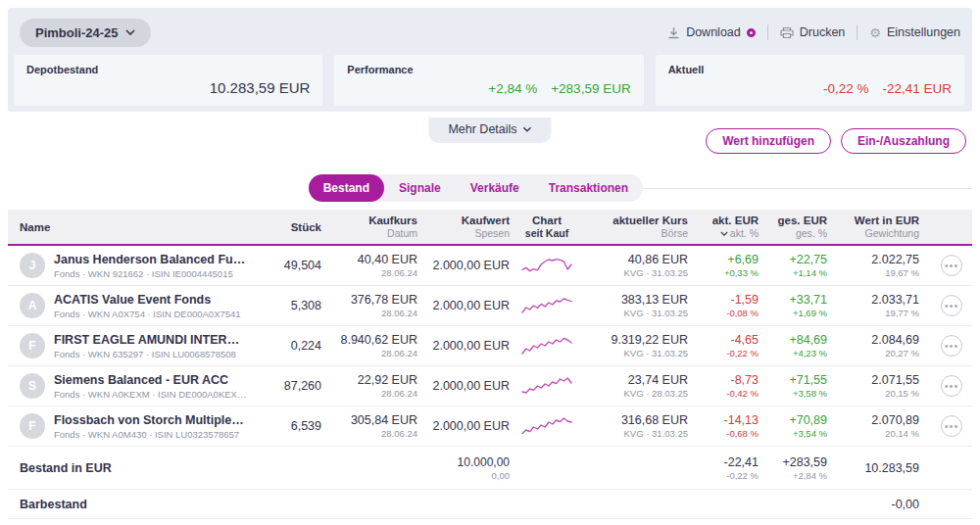 The image size is (980, 525). Describe the element at coordinates (372, 306) in the screenshot. I see `kaufkurs-cell: 376,78 EUR 28.06.24` at that location.